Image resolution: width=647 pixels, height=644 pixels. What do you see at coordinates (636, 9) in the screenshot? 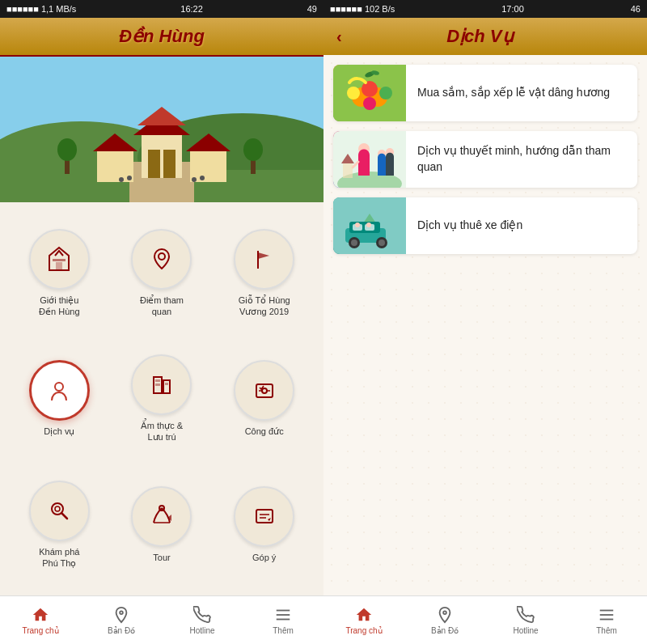
I see `battery-right: 46` at bounding box center [636, 9].